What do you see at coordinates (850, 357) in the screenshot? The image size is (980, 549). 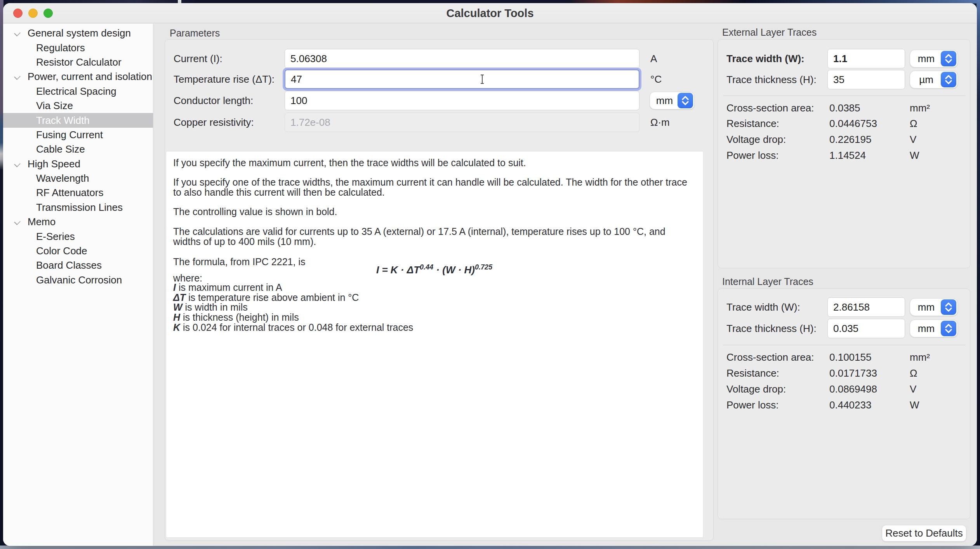 I see `int-cross-section-value: 0.100155` at bounding box center [850, 357].